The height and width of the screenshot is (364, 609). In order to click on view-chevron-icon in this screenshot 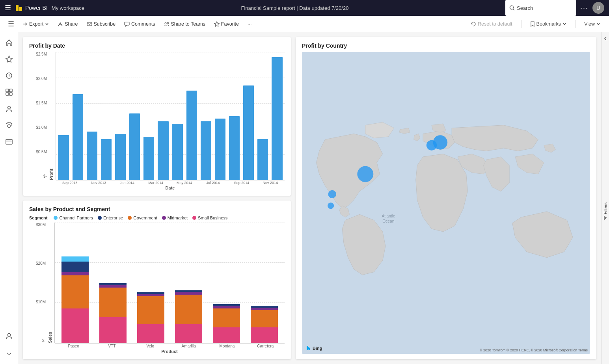, I will do `click(598, 24)`.